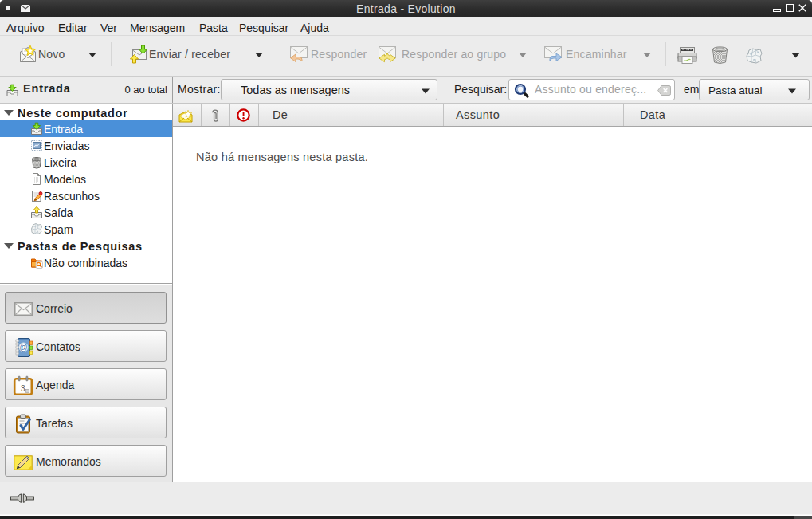  Describe the element at coordinates (23, 389) in the screenshot. I see `svg-text: 3` at that location.